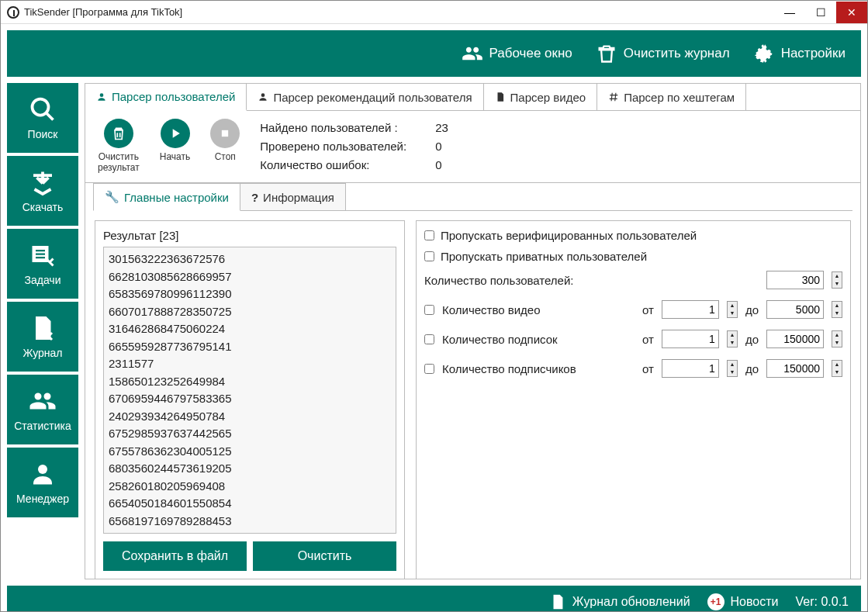  Describe the element at coordinates (43, 109) in the screenshot. I see `search-icon` at that location.